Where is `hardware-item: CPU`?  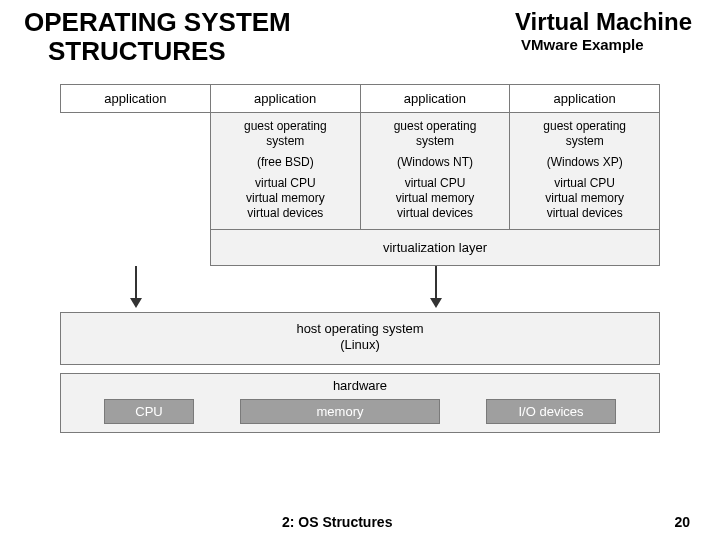
hardware-item: CPU is located at coordinates (149, 412).